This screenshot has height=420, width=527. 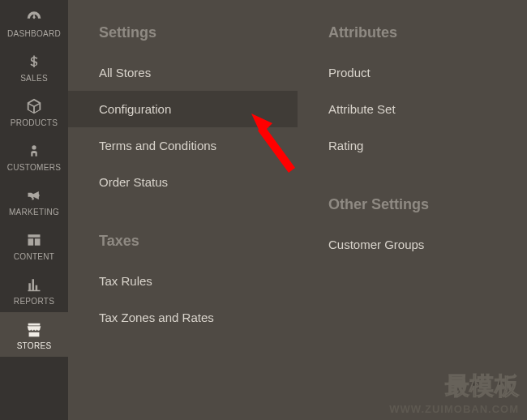 What do you see at coordinates (412, 195) in the screenshot?
I see `section-other-settings-title: Other Settings` at bounding box center [412, 195].